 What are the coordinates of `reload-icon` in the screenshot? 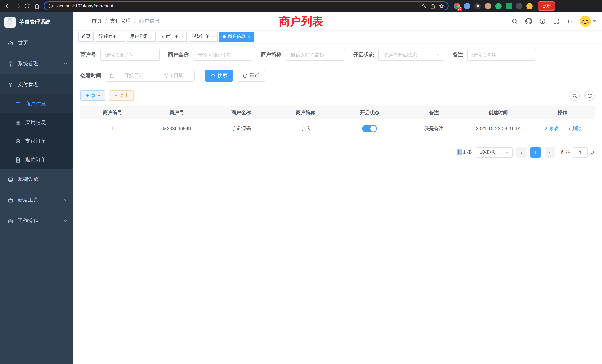 It's located at (27, 6).